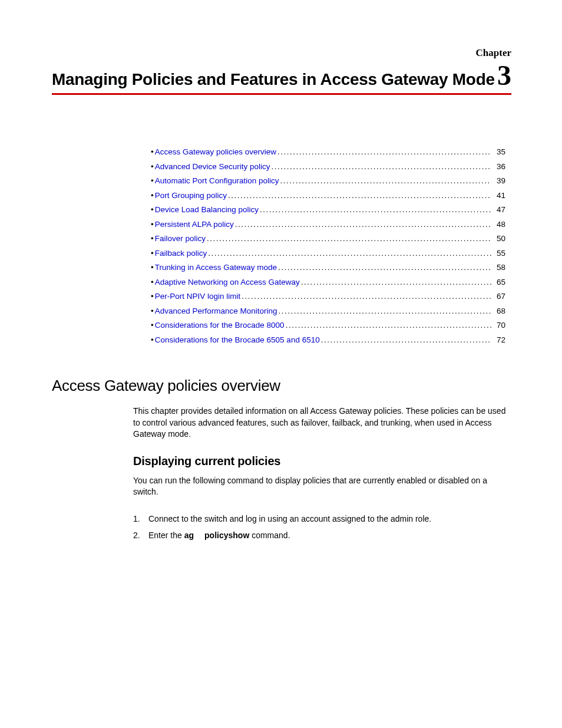 The image size is (562, 728). What do you see at coordinates (499, 340) in the screenshot?
I see `toc-page: 72` at bounding box center [499, 340].